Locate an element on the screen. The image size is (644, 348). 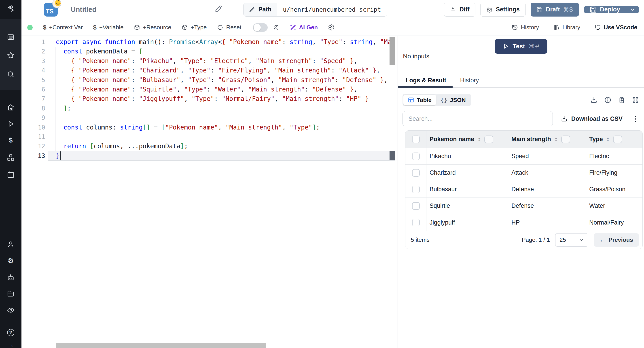
column-header: Main strength is located at coordinates (531, 139).